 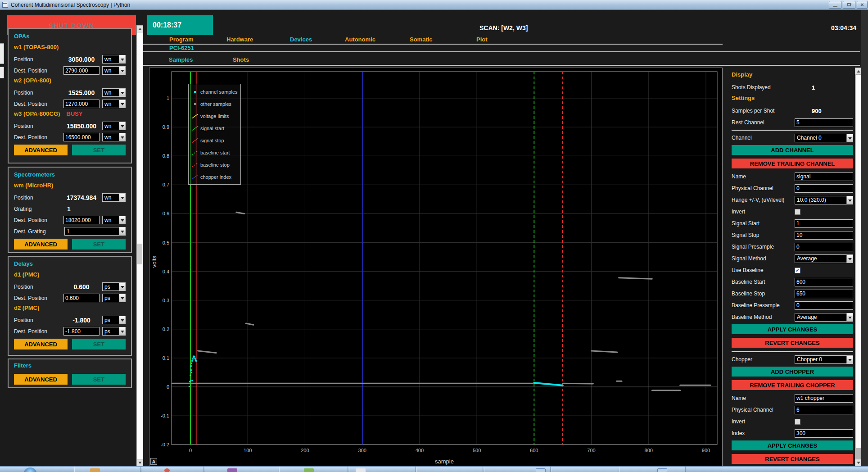 I want to click on svg-text: 0.8, so click(x=166, y=156).